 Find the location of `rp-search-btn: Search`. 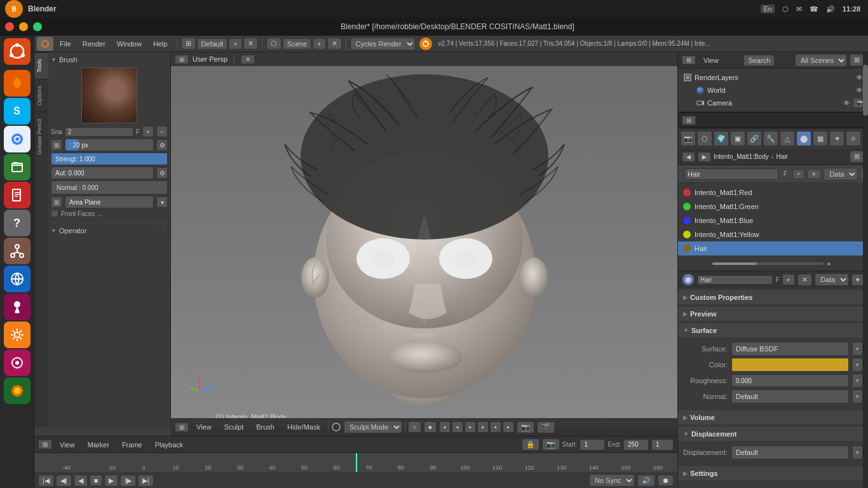

rp-search-btn: Search is located at coordinates (759, 60).